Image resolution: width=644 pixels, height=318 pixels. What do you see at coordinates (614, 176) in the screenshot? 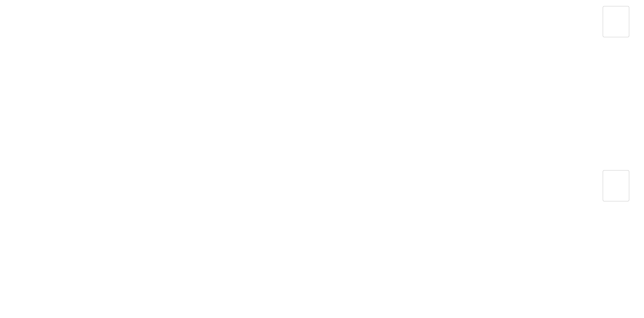
I see `adcp-direction-line-sample` at bounding box center [614, 176].